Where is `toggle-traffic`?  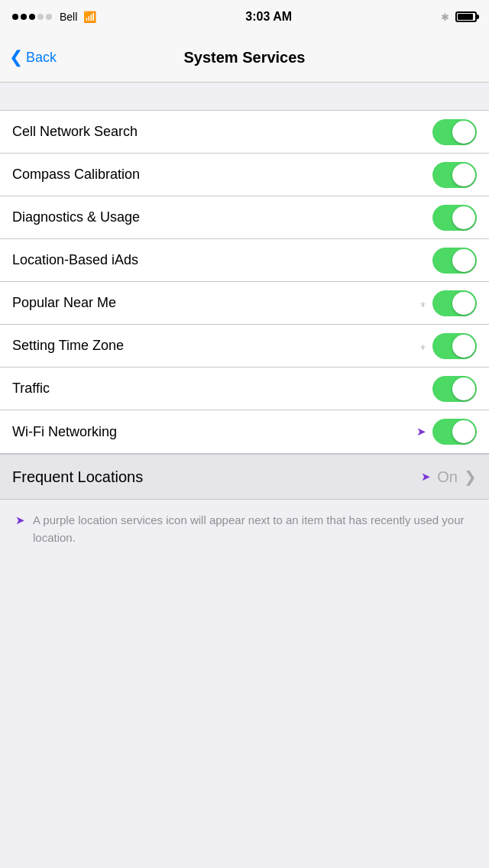 toggle-traffic is located at coordinates (455, 389).